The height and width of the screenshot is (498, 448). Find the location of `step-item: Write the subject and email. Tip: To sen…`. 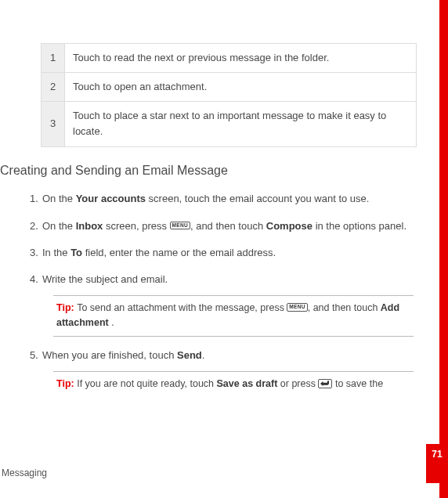

step-item: Write the subject and email. Tip: To sen… is located at coordinates (222, 304).